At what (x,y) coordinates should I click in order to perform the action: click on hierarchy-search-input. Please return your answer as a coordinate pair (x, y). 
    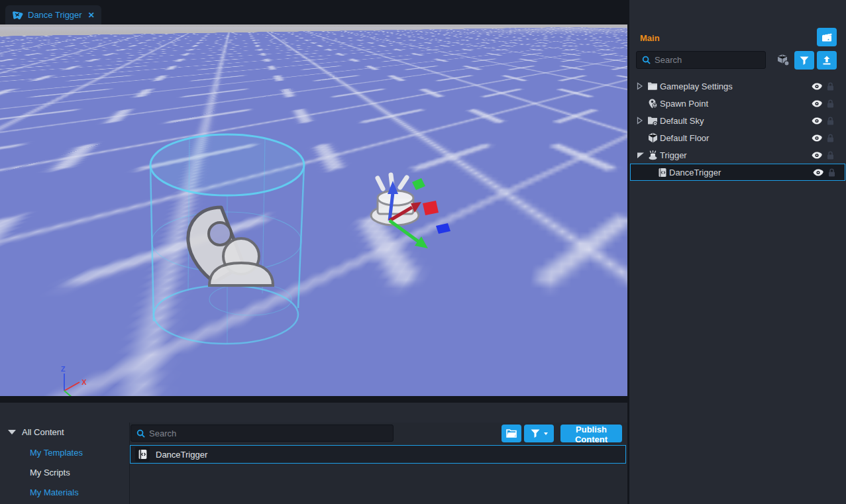
    Looking at the image, I should click on (708, 60).